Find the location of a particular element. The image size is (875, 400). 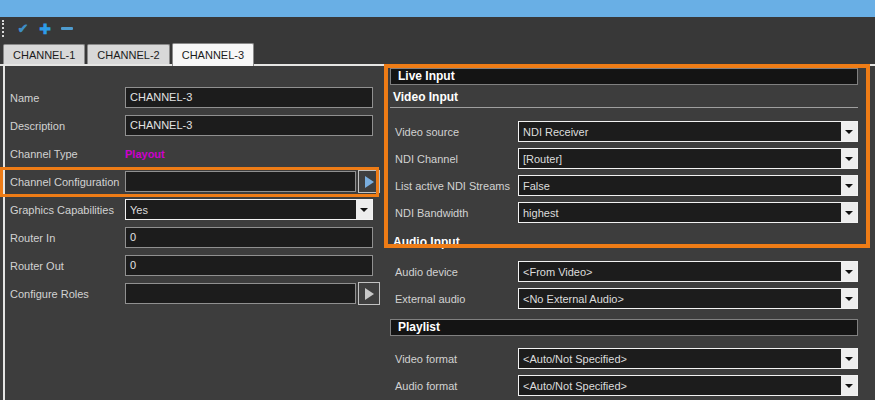

toolbar: ✔ ✚ is located at coordinates (438, 28).